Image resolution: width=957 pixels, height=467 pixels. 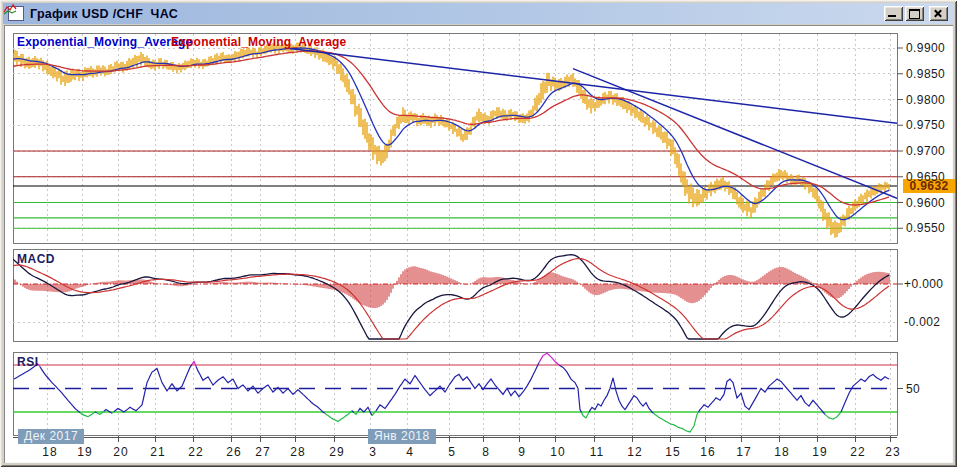 What do you see at coordinates (51, 436) in the screenshot?
I see `month-badge-dec-2017: Дек 2017` at bounding box center [51, 436].